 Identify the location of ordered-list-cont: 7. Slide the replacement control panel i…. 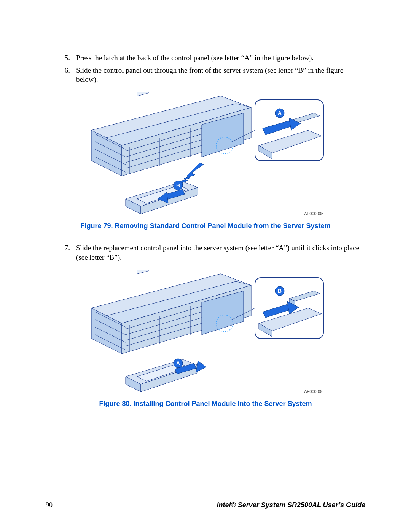
(206, 253).